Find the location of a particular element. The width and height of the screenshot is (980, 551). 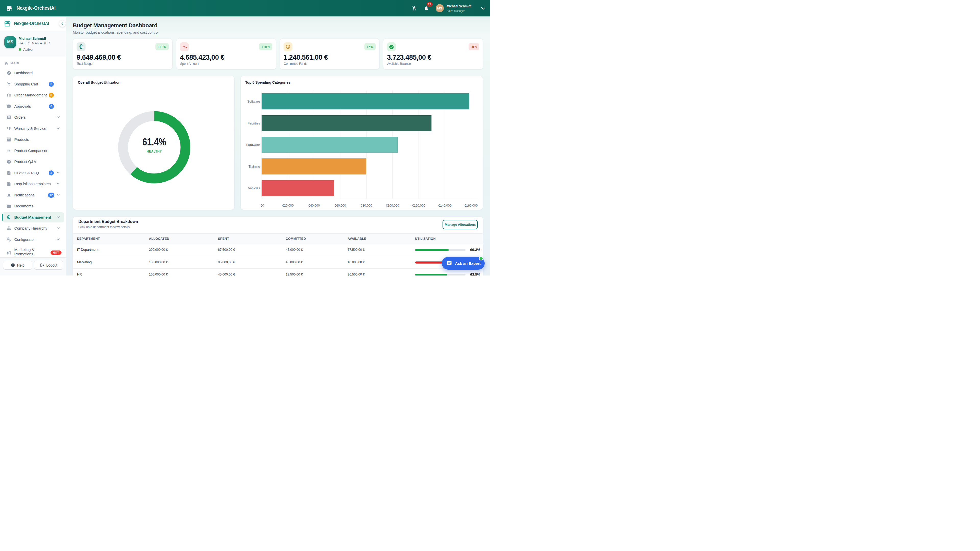

svg-text: €120.000 is located at coordinates (418, 205).